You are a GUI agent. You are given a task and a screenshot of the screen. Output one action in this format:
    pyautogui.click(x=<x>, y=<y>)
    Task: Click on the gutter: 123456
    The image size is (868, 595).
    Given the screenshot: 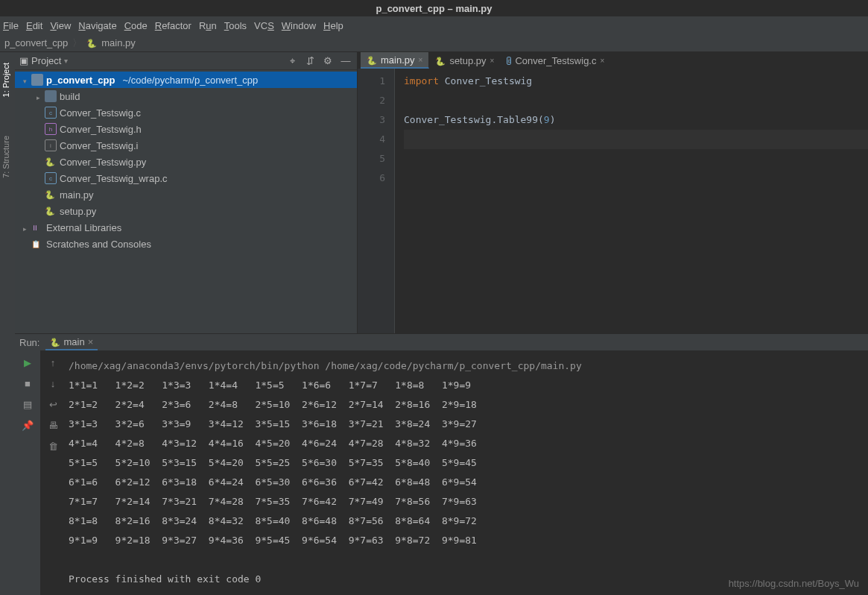 What is the action you would take?
    pyautogui.click(x=376, y=201)
    